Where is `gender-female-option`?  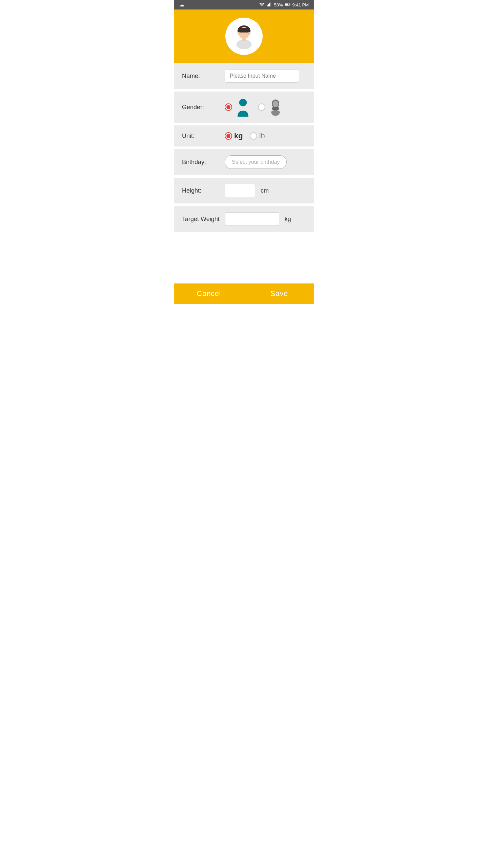
gender-female-option is located at coordinates (270, 107).